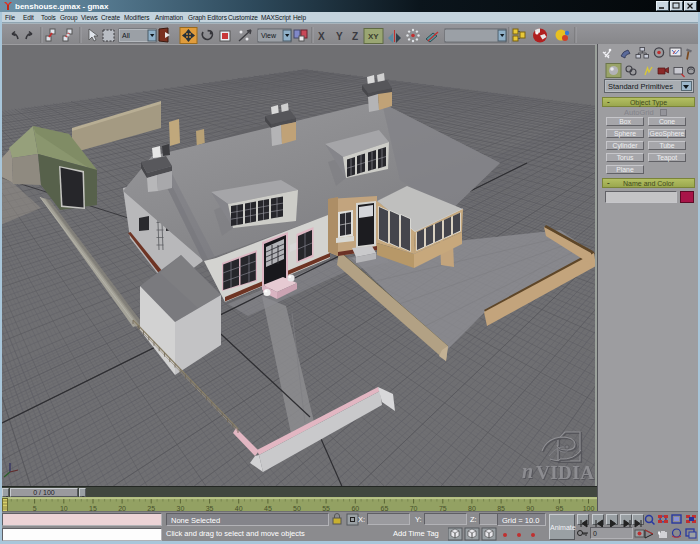 Image resolution: width=700 pixels, height=544 pixels. What do you see at coordinates (126, 36) in the screenshot?
I see `svg-text: All` at bounding box center [126, 36].